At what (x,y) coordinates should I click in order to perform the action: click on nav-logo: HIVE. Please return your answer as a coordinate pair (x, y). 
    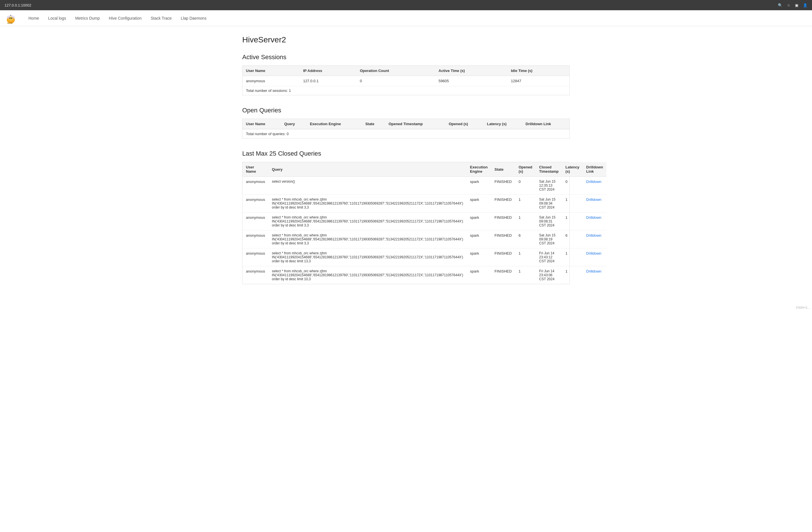
    Looking at the image, I should click on (11, 18).